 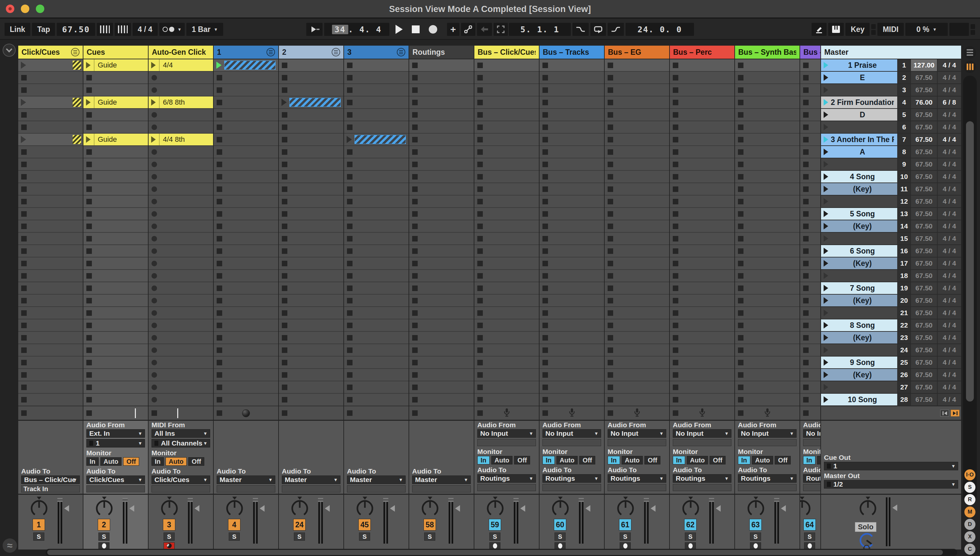 I want to click on group-slot-play-icon, so click(x=24, y=102).